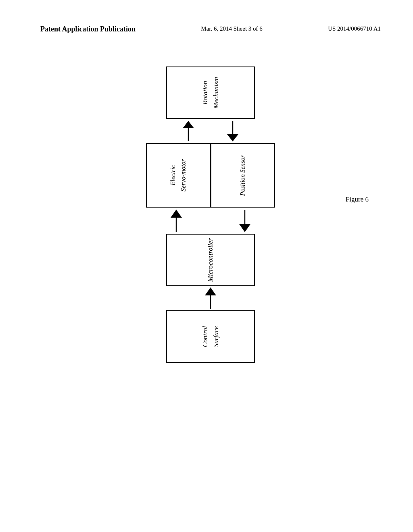 This screenshot has width=413, height=532. I want to click on rotation-mechanism-block: RotationMechanism, so click(211, 93).